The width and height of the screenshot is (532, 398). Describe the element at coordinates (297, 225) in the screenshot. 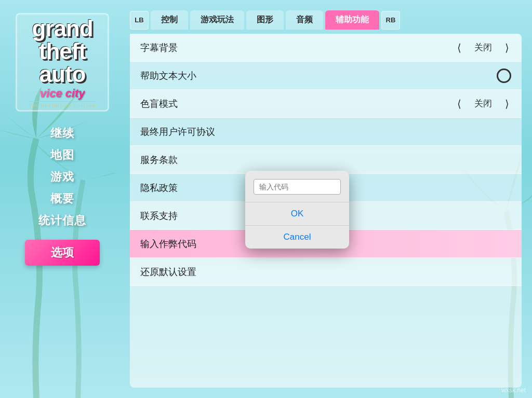

I see `dialog-buttons: OK Cancel` at that location.